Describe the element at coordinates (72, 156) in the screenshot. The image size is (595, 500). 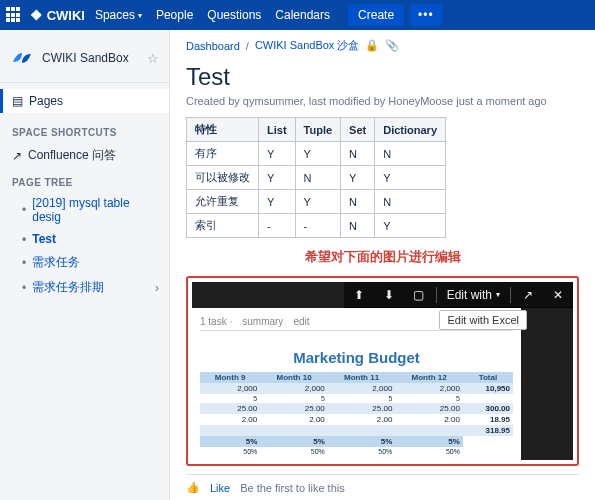
I see `shortcut-label: Confluence 问答` at that location.